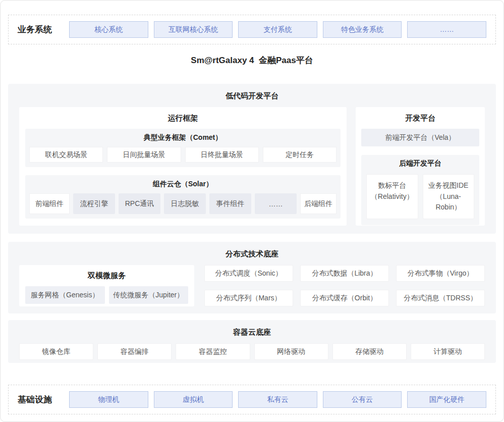 The width and height of the screenshot is (504, 422). What do you see at coordinates (252, 96) in the screenshot?
I see `lowcode-platform-title: 低代码开发平台` at bounding box center [252, 96].